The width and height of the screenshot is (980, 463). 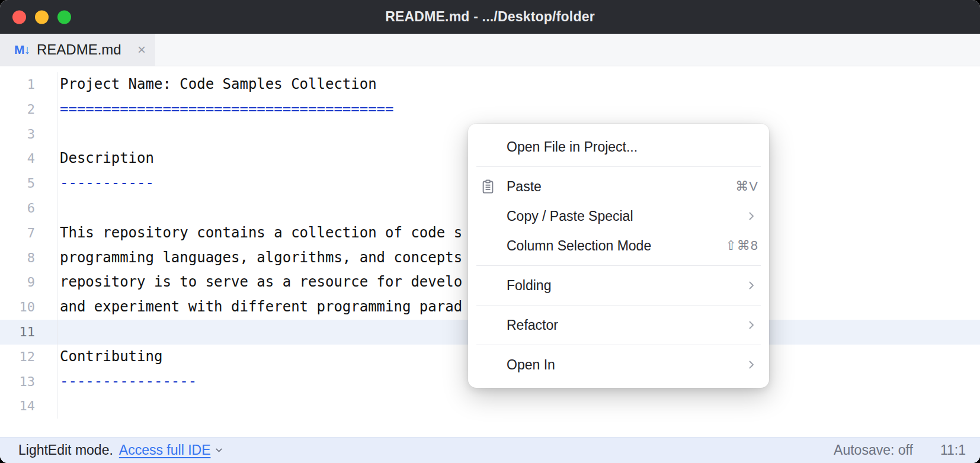 What do you see at coordinates (626, 285) in the screenshot?
I see `menu-item-label: Folding` at bounding box center [626, 285].